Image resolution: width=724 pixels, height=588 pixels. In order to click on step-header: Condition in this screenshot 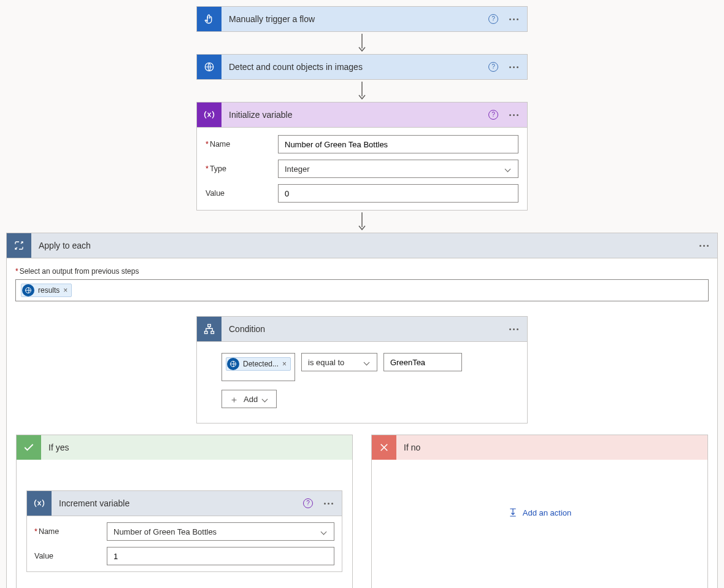, I will do `click(362, 329)`.